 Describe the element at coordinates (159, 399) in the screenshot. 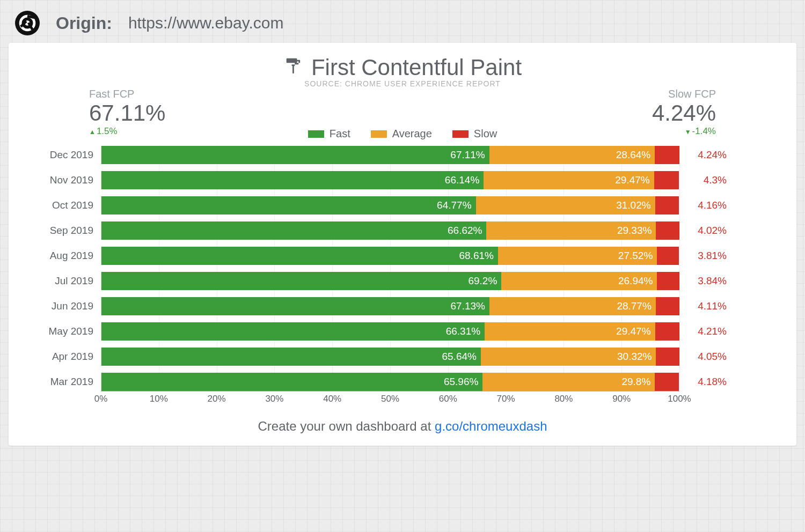

I see `x-axis-tick: 10%` at that location.